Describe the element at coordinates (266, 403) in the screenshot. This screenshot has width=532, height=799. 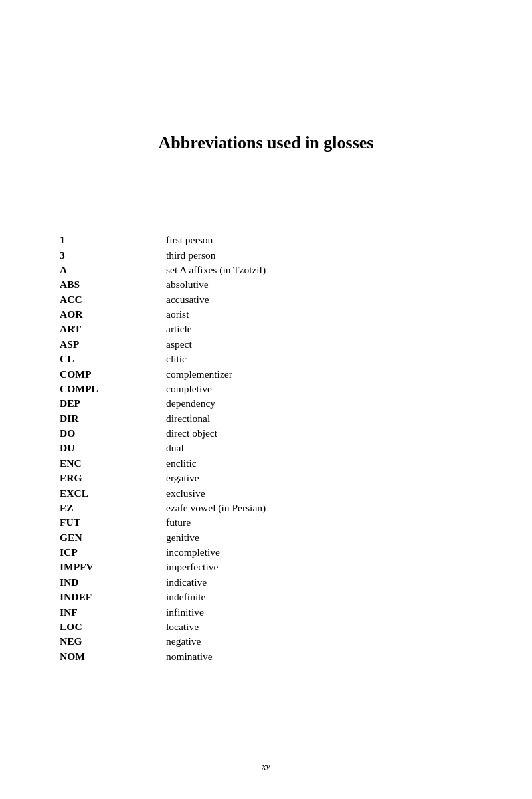
I see `table-row: DEPdependency` at that location.